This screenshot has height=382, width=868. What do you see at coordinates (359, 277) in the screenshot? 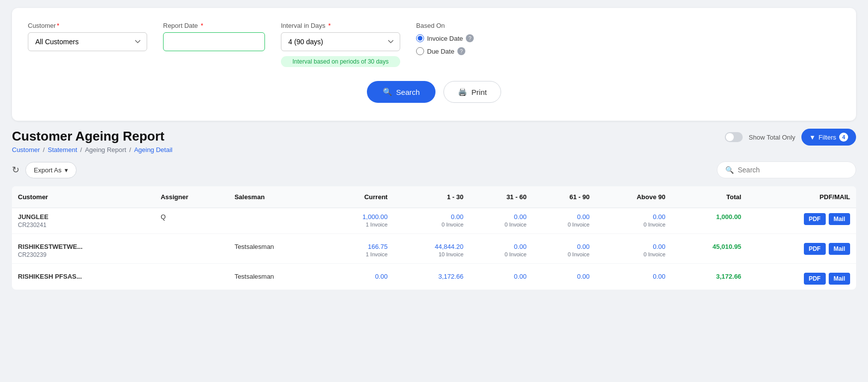
I see `cell-current-2: 0.00` at bounding box center [359, 277].